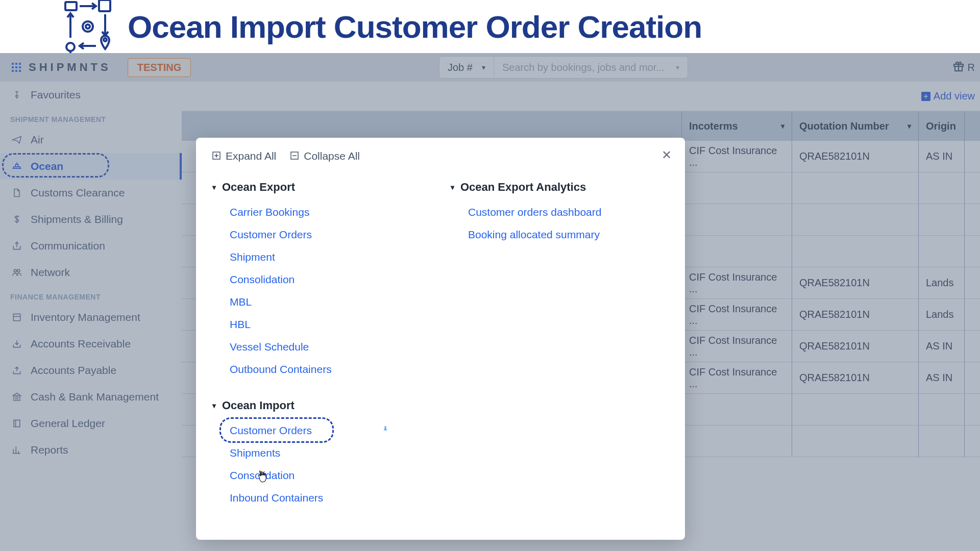 The image size is (980, 551). What do you see at coordinates (91, 344) in the screenshot?
I see `sidebar-item-ar: Accounts Receivable` at bounding box center [91, 344].